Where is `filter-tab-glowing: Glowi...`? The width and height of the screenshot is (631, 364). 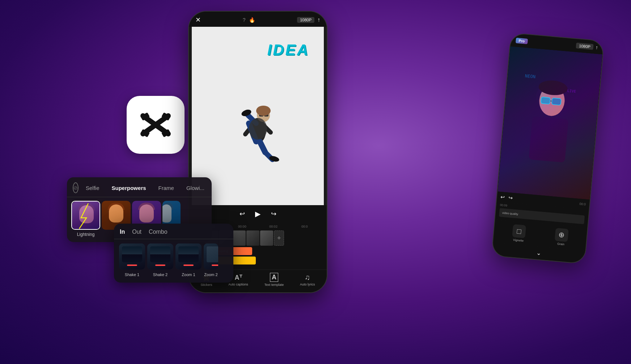
filter-tab-glowing: Glowi... is located at coordinates (195, 188).